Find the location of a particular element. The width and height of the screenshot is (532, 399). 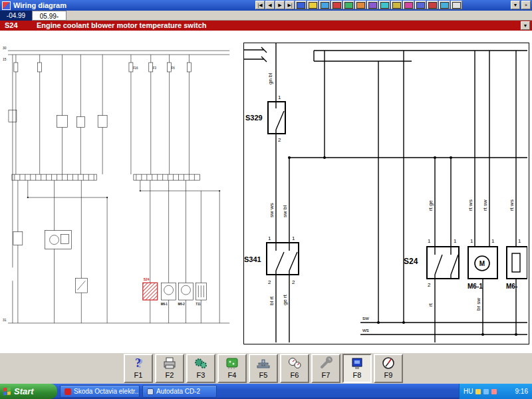

f3-button: F3 is located at coordinates (201, 368).